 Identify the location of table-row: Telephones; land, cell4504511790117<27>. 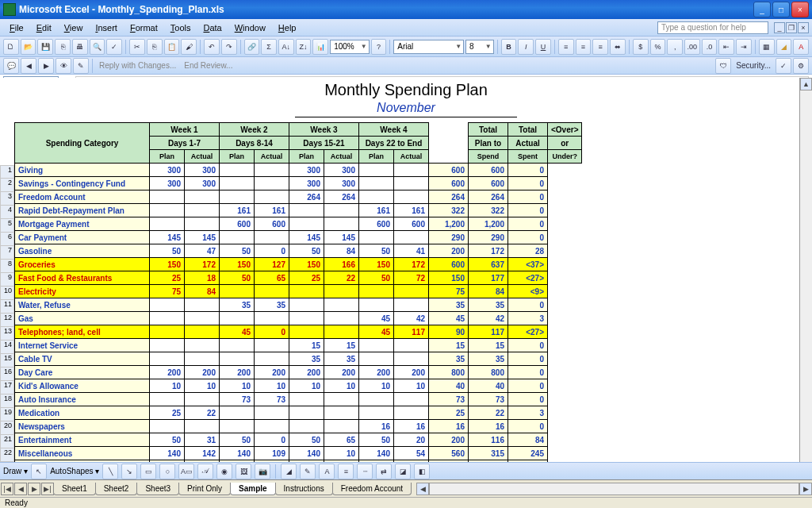
(298, 332).